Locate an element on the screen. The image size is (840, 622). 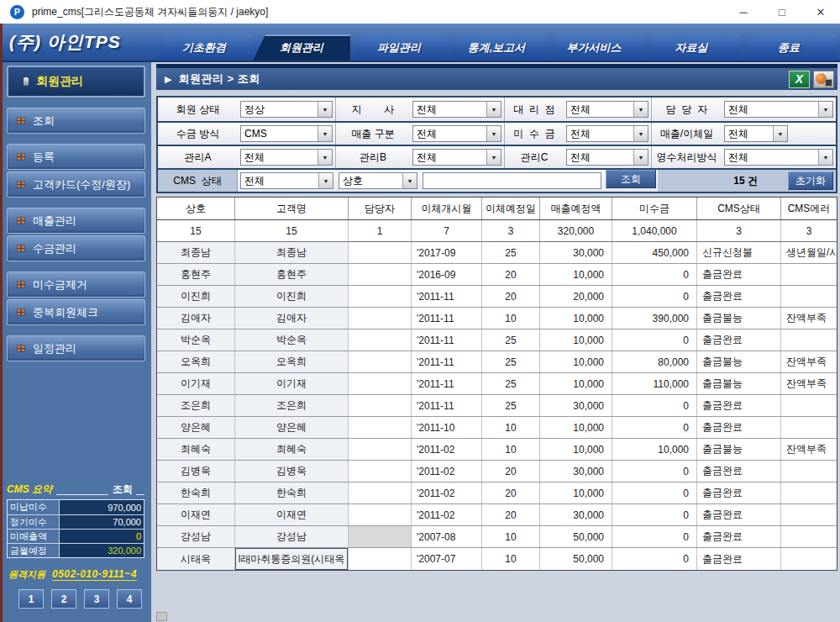
sidebar-item: 일정관리 is located at coordinates (76, 348).